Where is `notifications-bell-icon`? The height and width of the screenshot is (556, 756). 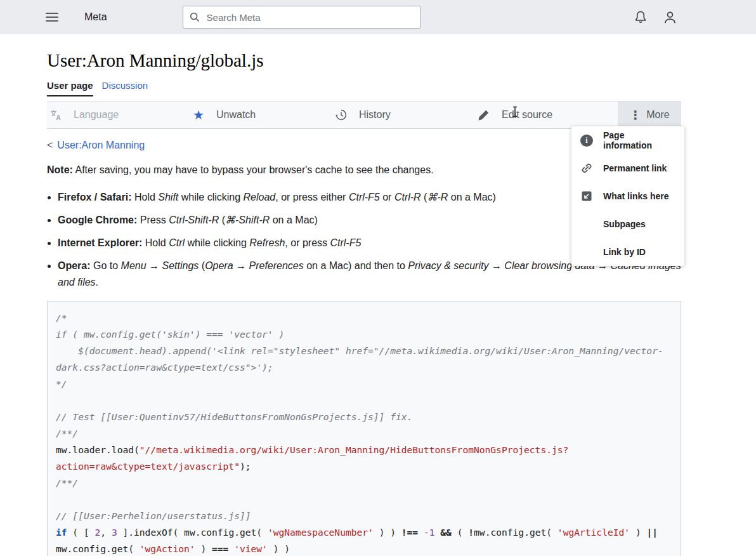
notifications-bell-icon is located at coordinates (641, 17).